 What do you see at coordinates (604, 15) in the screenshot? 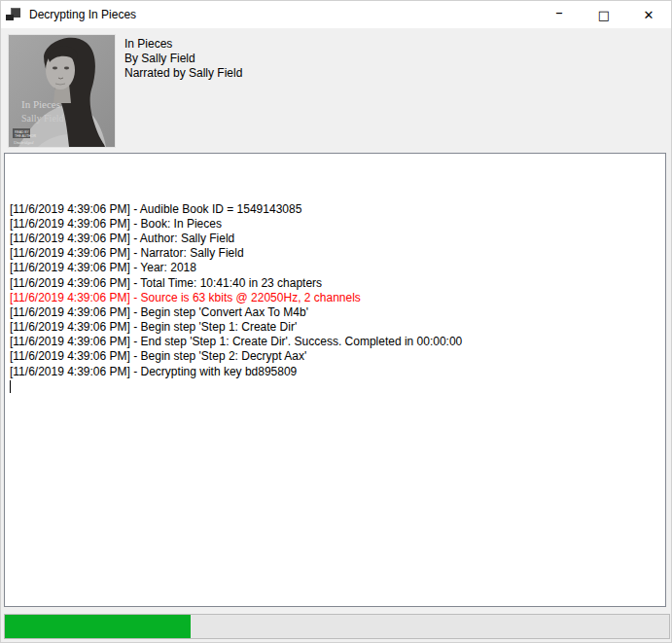
I see `caption-buttons: – □ ✕` at bounding box center [604, 15].